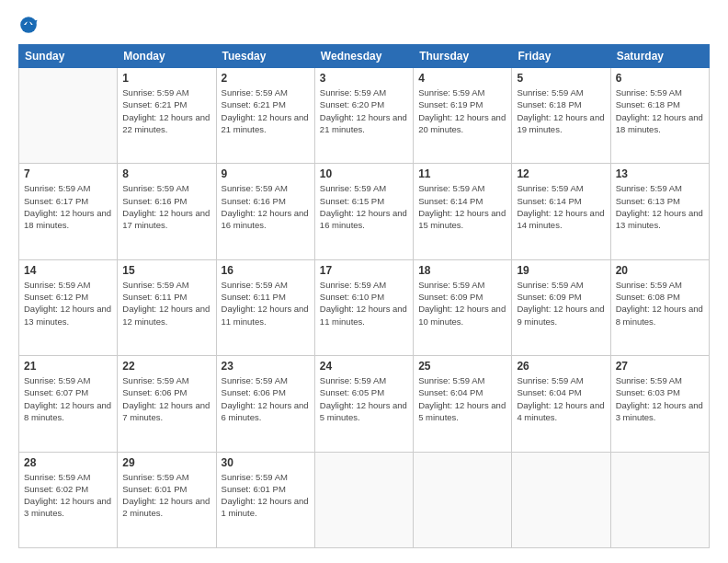 The image size is (728, 563). Describe the element at coordinates (462, 78) in the screenshot. I see `day-number: 4` at that location.